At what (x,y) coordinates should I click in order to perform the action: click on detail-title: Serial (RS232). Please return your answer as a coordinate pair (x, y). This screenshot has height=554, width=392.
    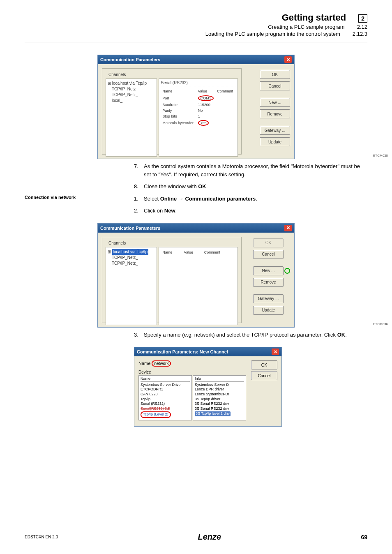
    Looking at the image, I should click on (198, 83).